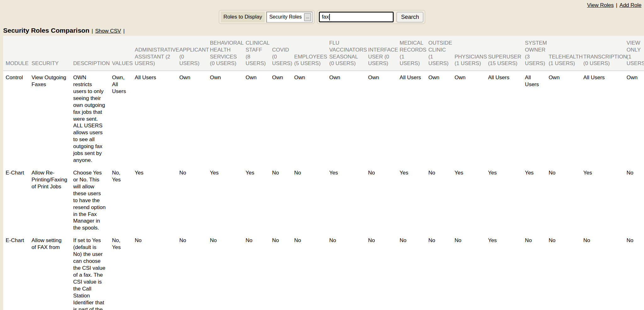  Describe the element at coordinates (504, 53) in the screenshot. I see `column-header: SUPERUSER (15 USERS)` at that location.